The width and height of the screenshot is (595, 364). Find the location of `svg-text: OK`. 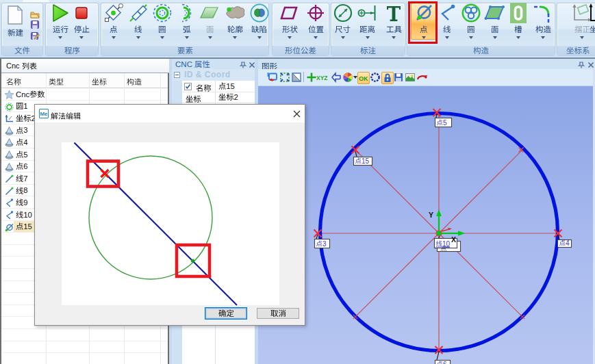

svg-text: OK is located at coordinates (364, 79).